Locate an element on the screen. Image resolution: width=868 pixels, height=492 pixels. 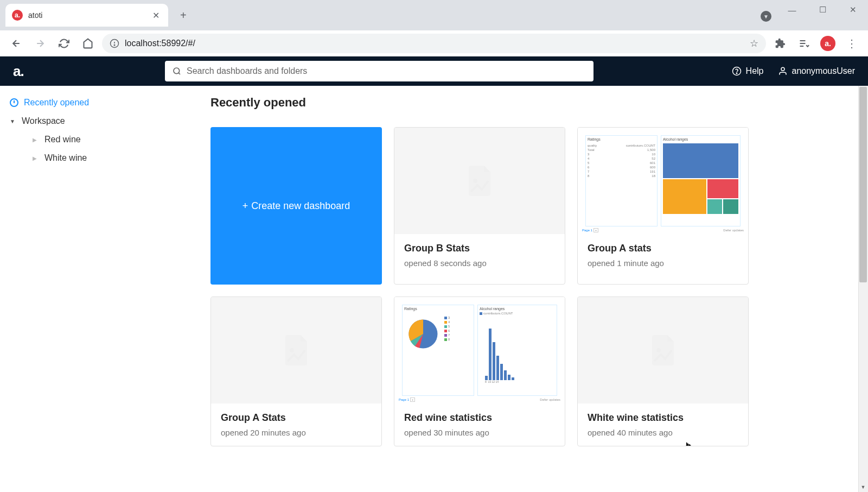
thumb-preview: Ratings 3 4 is located at coordinates (480, 350).